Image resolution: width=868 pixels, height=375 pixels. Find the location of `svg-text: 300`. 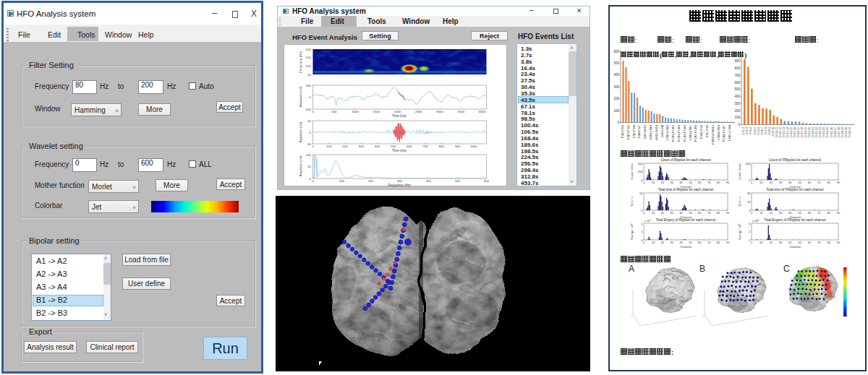

svg-text: 300 is located at coordinates (616, 87).